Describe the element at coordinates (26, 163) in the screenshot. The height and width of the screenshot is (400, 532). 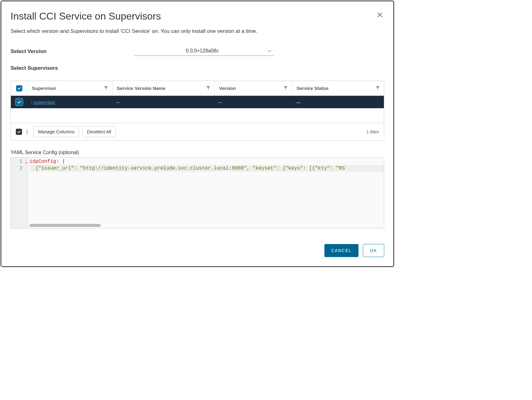
I see `fold-arrow-icon: ▼` at that location.